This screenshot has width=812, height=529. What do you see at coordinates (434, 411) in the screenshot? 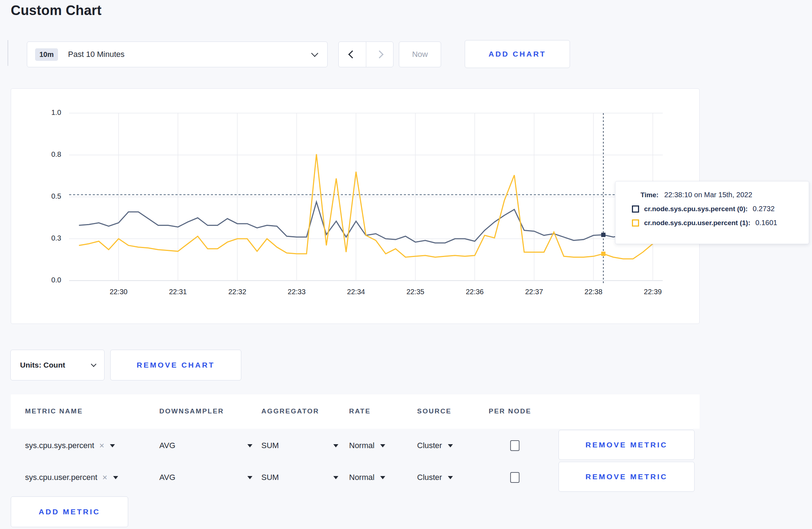
I see `col-header-source: SOURCE` at bounding box center [434, 411].